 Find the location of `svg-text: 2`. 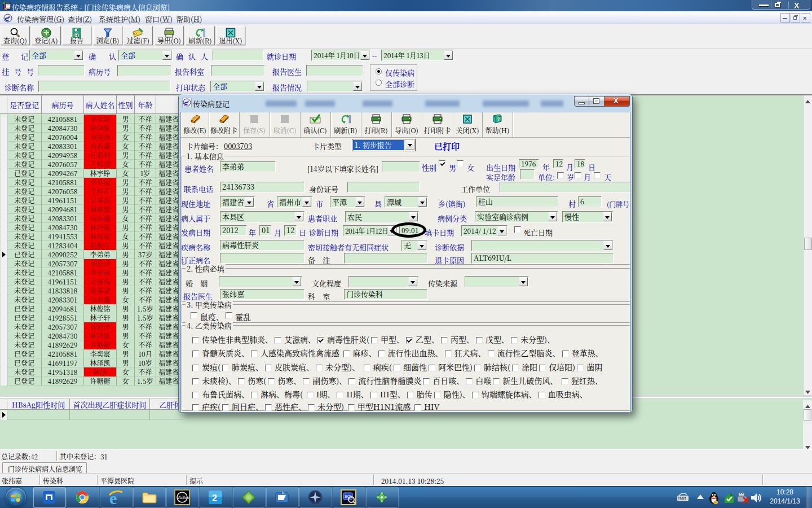

svg-text: 2 is located at coordinates (214, 498).